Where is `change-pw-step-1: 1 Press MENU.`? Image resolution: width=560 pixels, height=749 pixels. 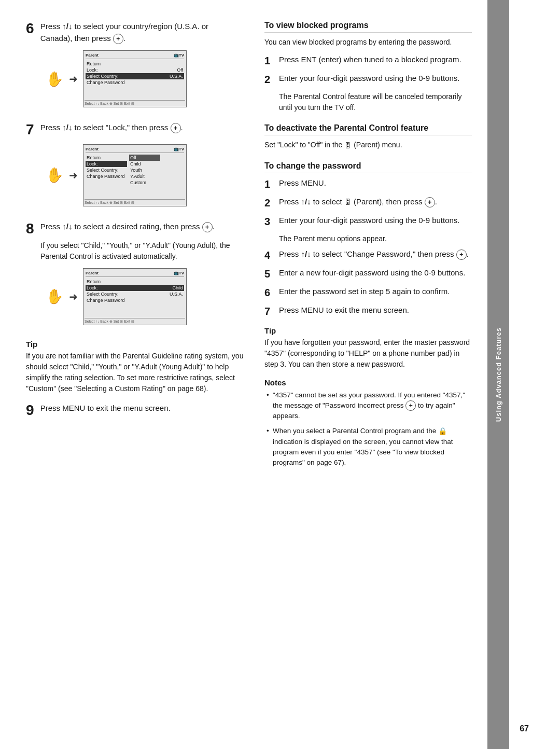
change-pw-step-1: 1 Press MENU. is located at coordinates (368, 184).